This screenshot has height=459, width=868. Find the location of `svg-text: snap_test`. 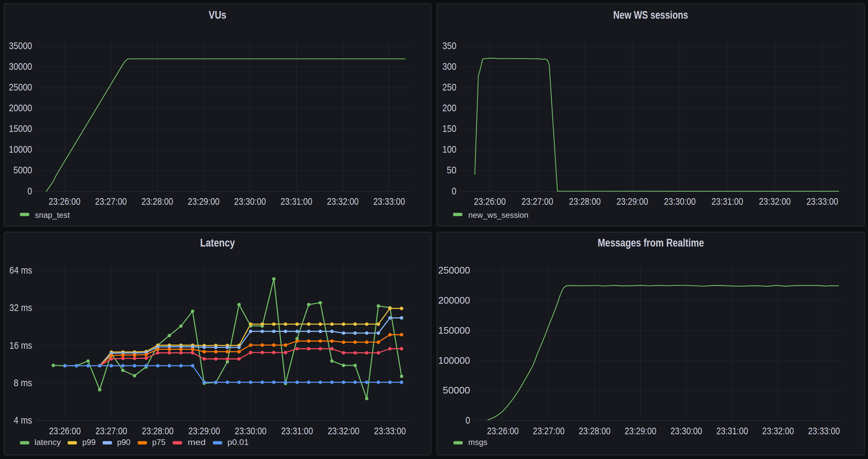

svg-text: snap_test is located at coordinates (53, 215).